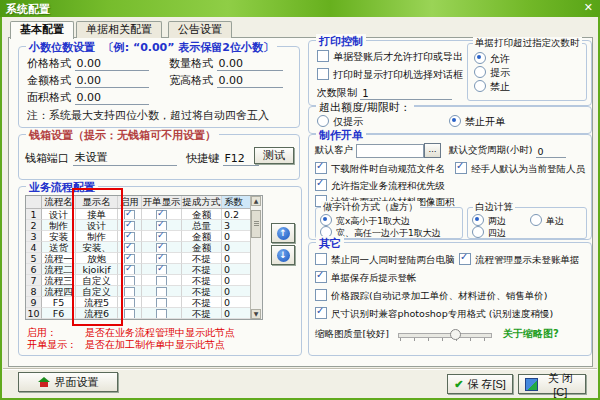 The image size is (600, 400). Describe the element at coordinates (97, 270) in the screenshot. I see `cell-display-name: kjoikjf` at that location.